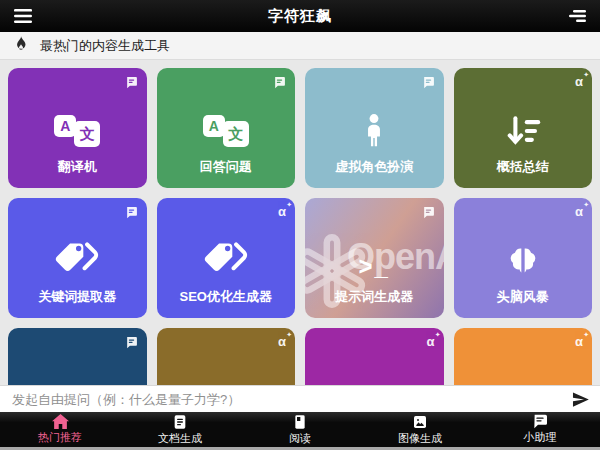  I want to click on tool-card-label: 概括总结, so click(523, 167).